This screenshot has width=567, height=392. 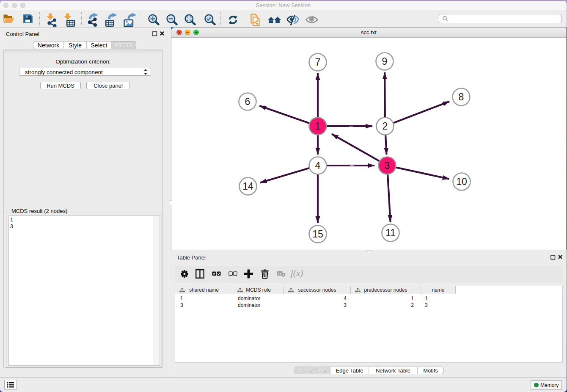 I want to click on svg-text: 9, so click(x=385, y=61).